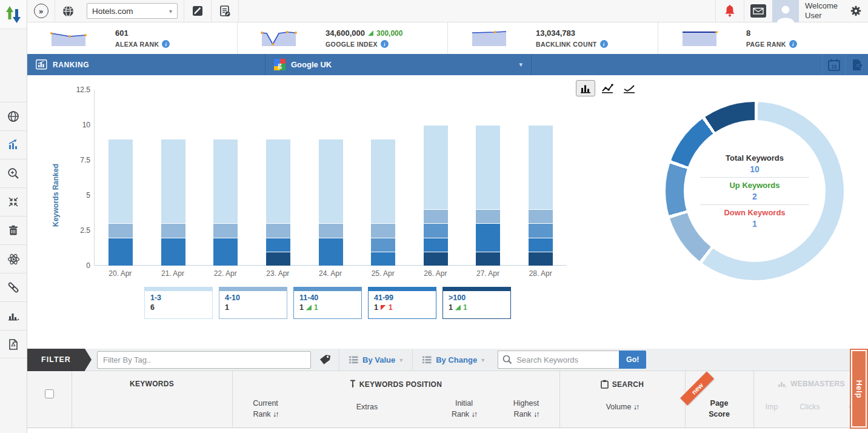  Describe the element at coordinates (227, 307) in the screenshot. I see `legend-value: 1` at that location.